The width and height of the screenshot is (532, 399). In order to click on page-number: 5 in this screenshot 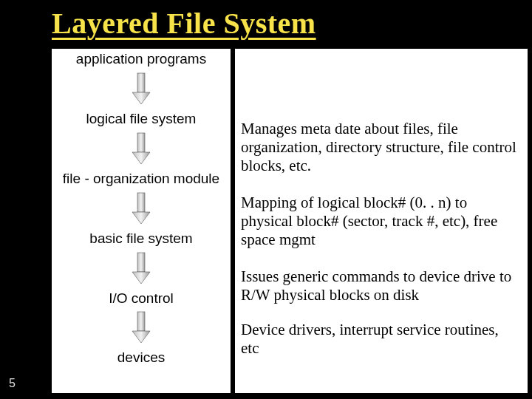, I will do `click(12, 383)`.